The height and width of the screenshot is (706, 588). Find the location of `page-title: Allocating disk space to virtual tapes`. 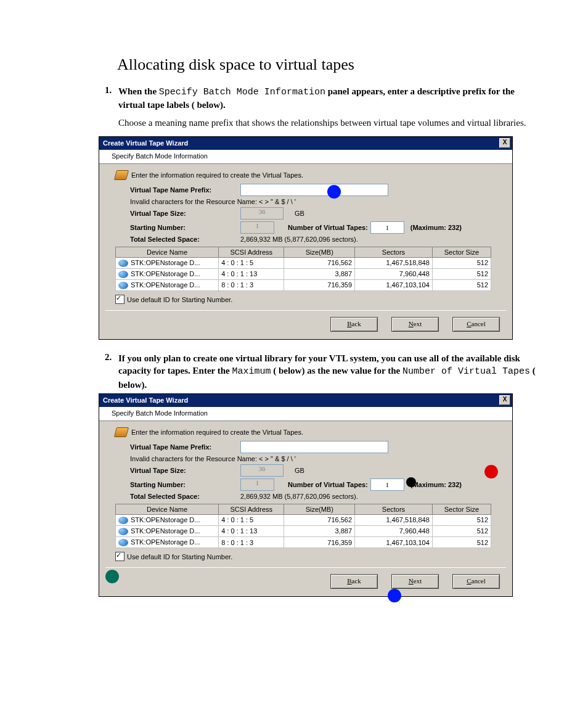

page-title: Allocating disk space to virtual tapes is located at coordinates (328, 65).